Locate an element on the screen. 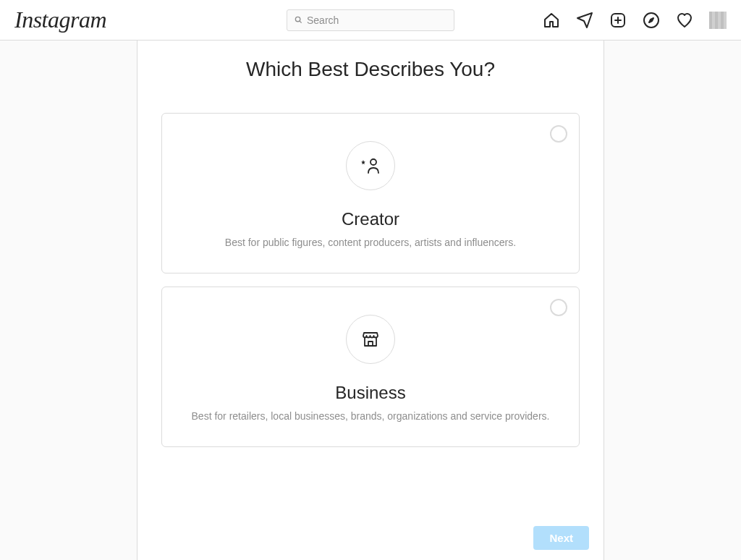 The height and width of the screenshot is (560, 741). instagram-logo: Instagram is located at coordinates (61, 20).